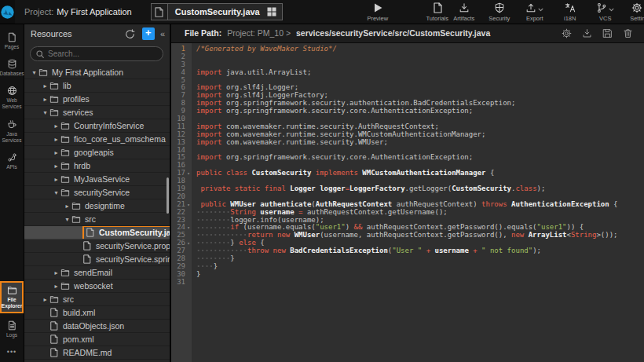 This screenshot has height=362, width=644. I want to click on code-line: import java.util.ArrayList;, so click(420, 73).